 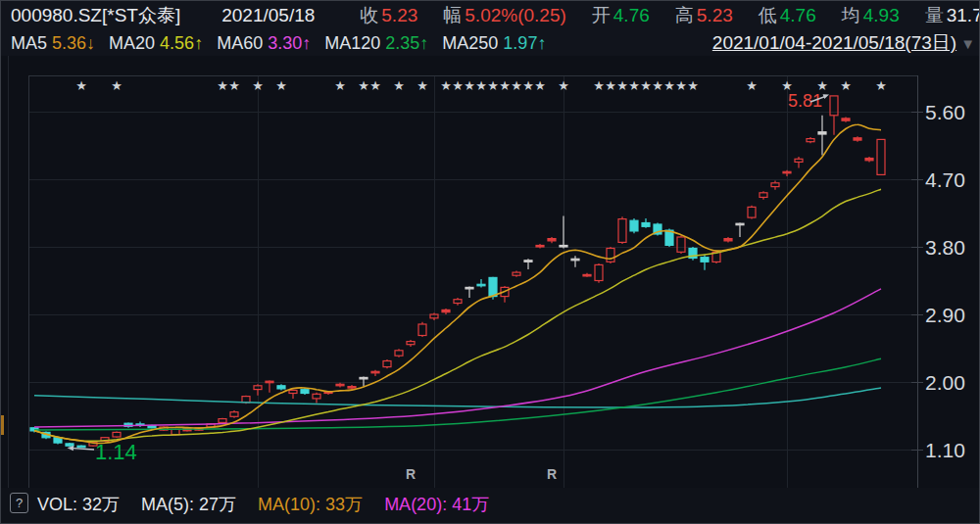 What do you see at coordinates (870, 16) in the screenshot?
I see `field-avg: 均 4.93` at bounding box center [870, 16].